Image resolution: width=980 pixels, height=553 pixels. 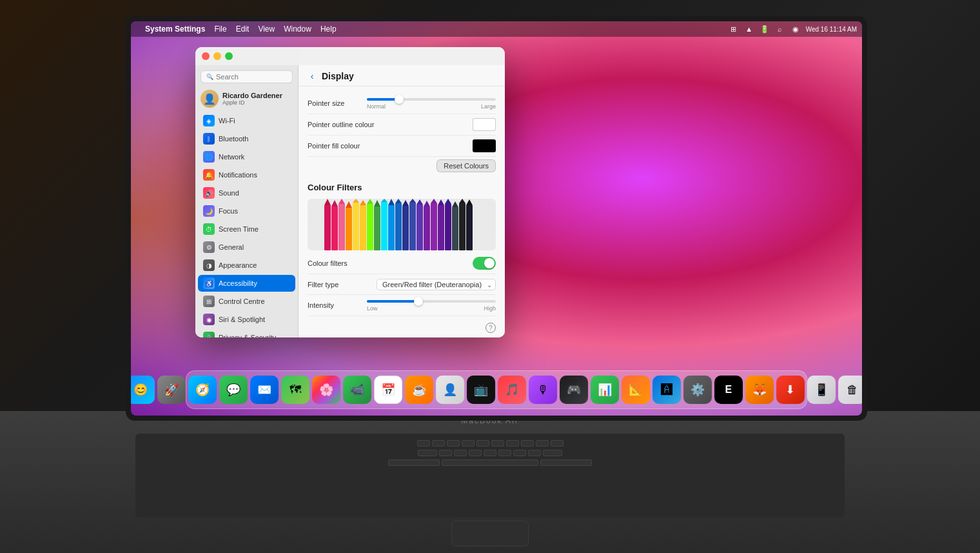 I want to click on dock-icon-control-room: 🎮, so click(x=574, y=390).